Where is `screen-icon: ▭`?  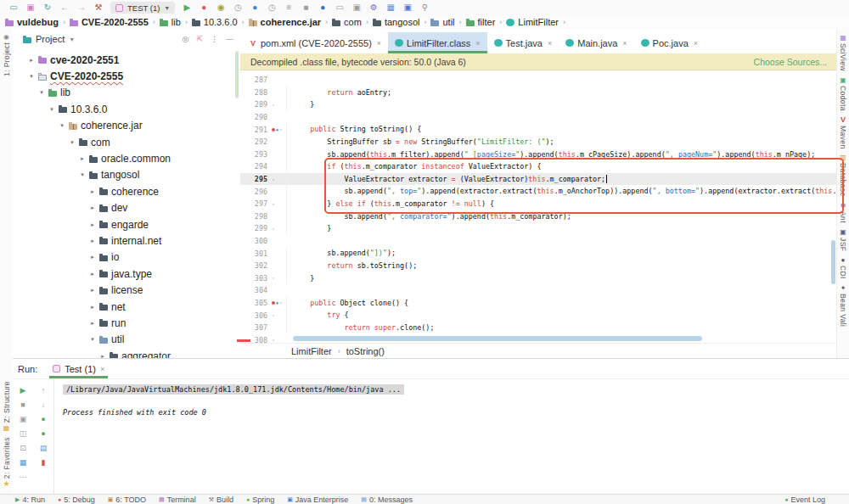
screen-icon: ▭ is located at coordinates (340, 8).